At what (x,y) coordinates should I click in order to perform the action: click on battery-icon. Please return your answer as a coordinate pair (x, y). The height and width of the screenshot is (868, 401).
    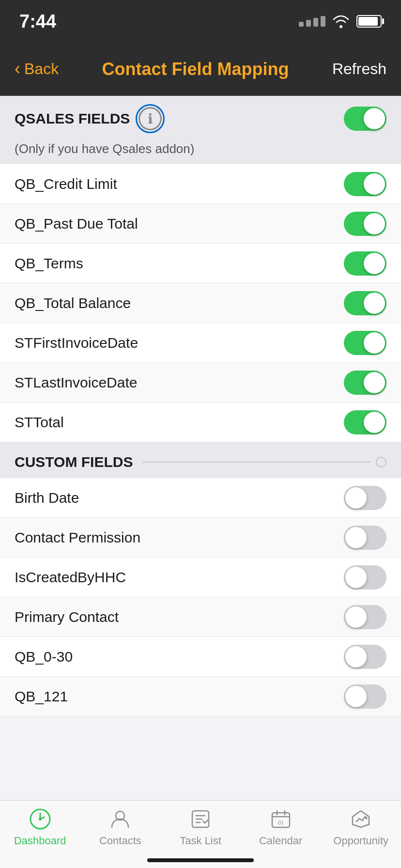
    Looking at the image, I should click on (369, 21).